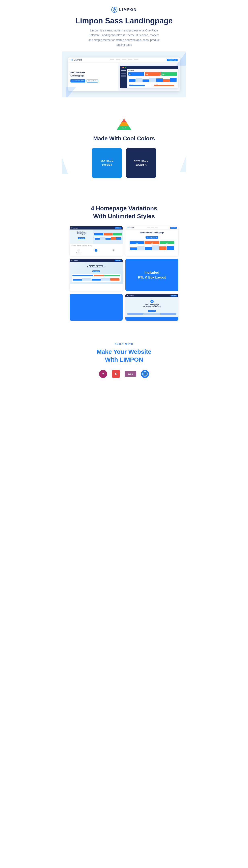 This screenshot has height=868, width=248. What do you see at coordinates (152, 242) in the screenshot?
I see `var2-hero: Best Software Landingpage GET STARTED NO…` at bounding box center [152, 242].